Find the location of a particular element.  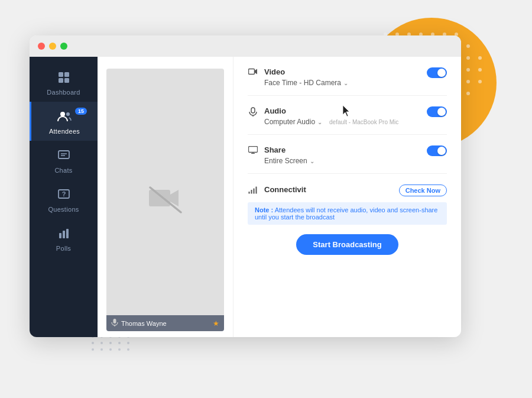

user-name-text: Thomas Wayne is located at coordinates (166, 323).